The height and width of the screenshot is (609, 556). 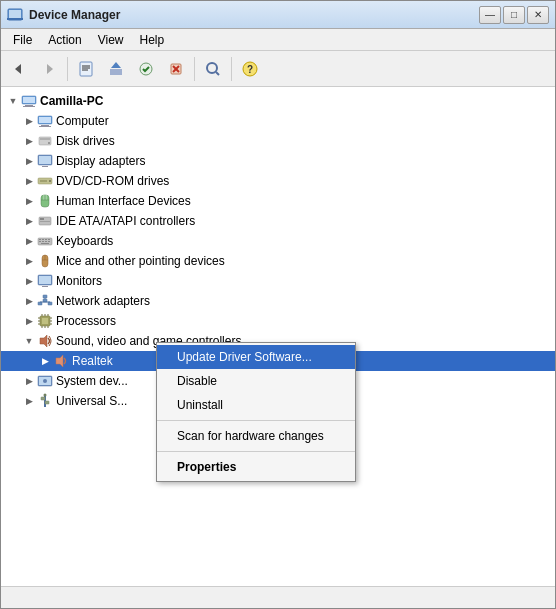 I want to click on monitors-expander: ▶, so click(x=29, y=281).